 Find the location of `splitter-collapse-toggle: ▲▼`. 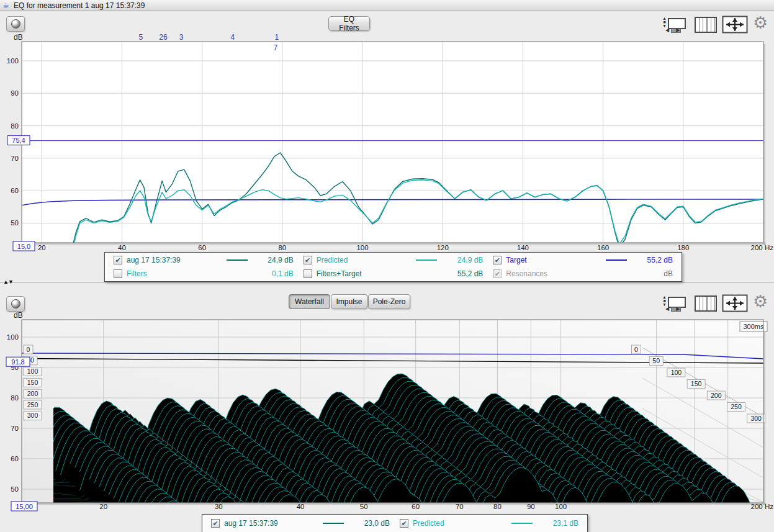

splitter-collapse-toggle: ▲▼ is located at coordinates (8, 282).